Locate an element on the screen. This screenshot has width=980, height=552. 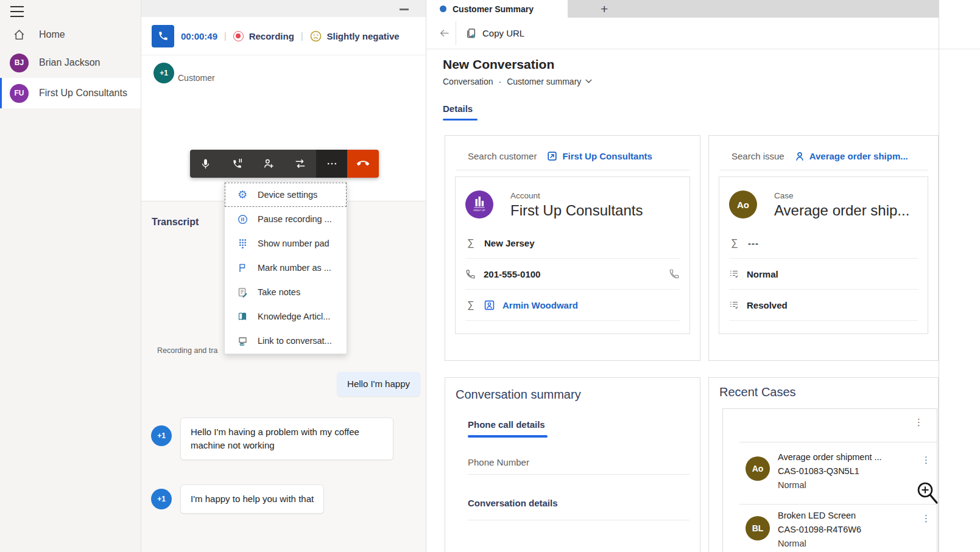
link-chat-icon is located at coordinates (242, 341).